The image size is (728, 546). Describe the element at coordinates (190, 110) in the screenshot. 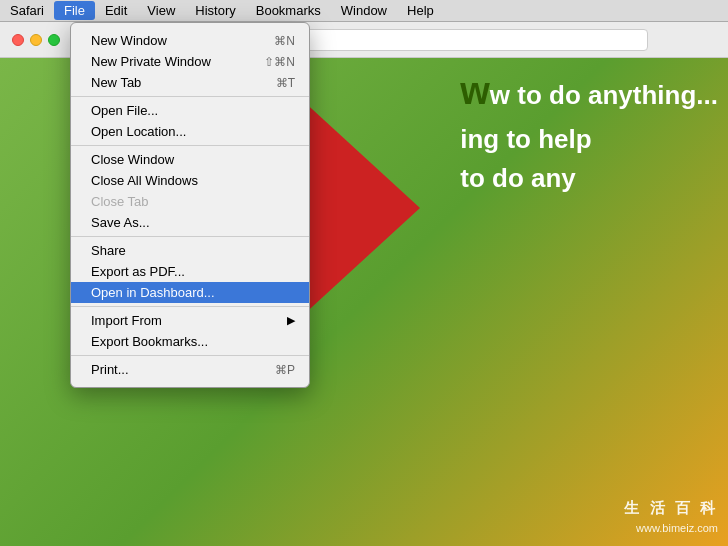

I see `menu-open-file: Open File...` at that location.